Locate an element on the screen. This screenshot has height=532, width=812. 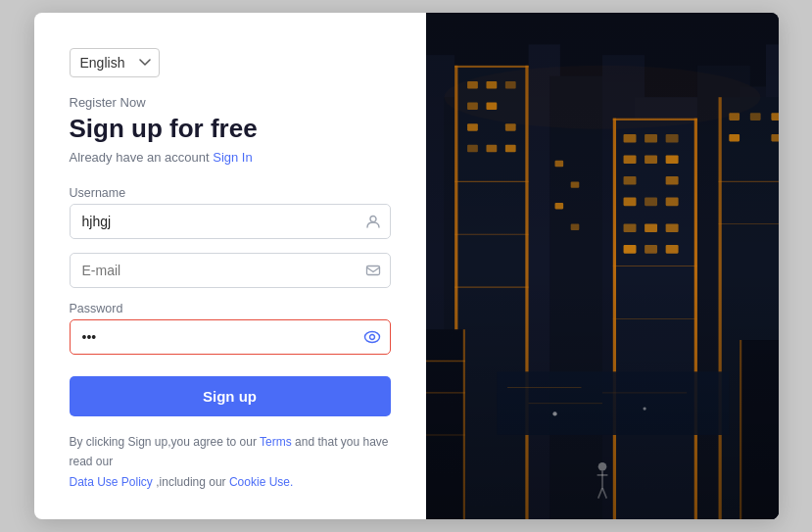
email-input-wrap is located at coordinates (230, 270).